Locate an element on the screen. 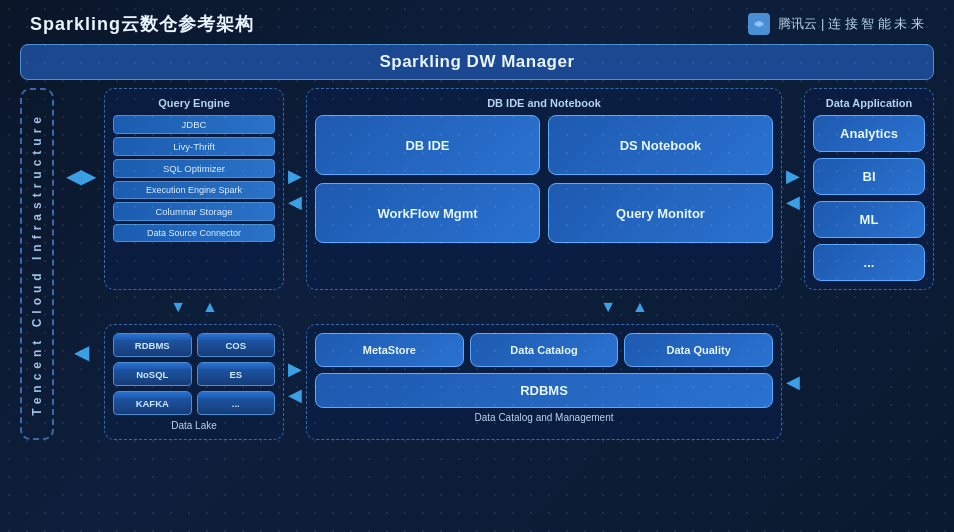 The height and width of the screenshot is (532, 954). data-app-box: Data Application Analytics BI ML ... is located at coordinates (869, 189).